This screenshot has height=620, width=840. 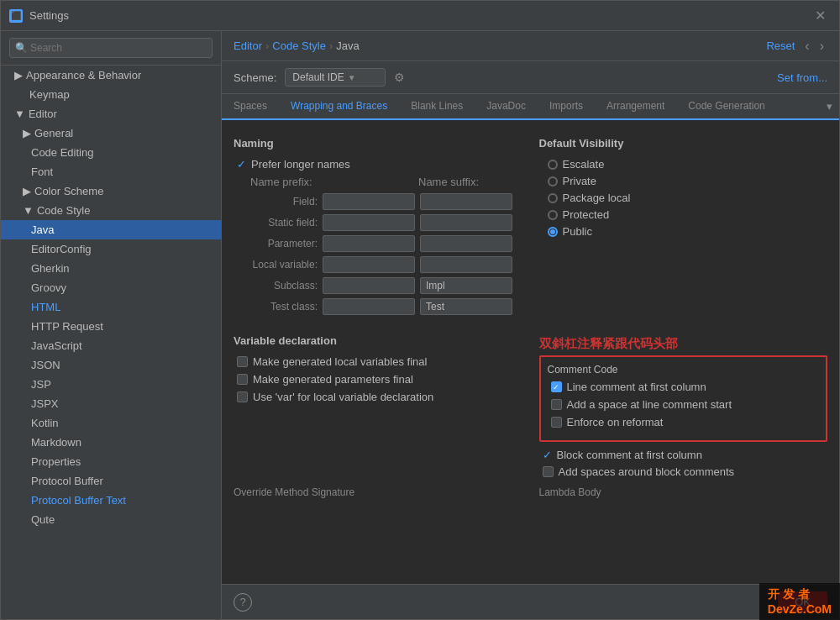 What do you see at coordinates (802, 77) in the screenshot?
I see `set-from-button: Set from...` at bounding box center [802, 77].